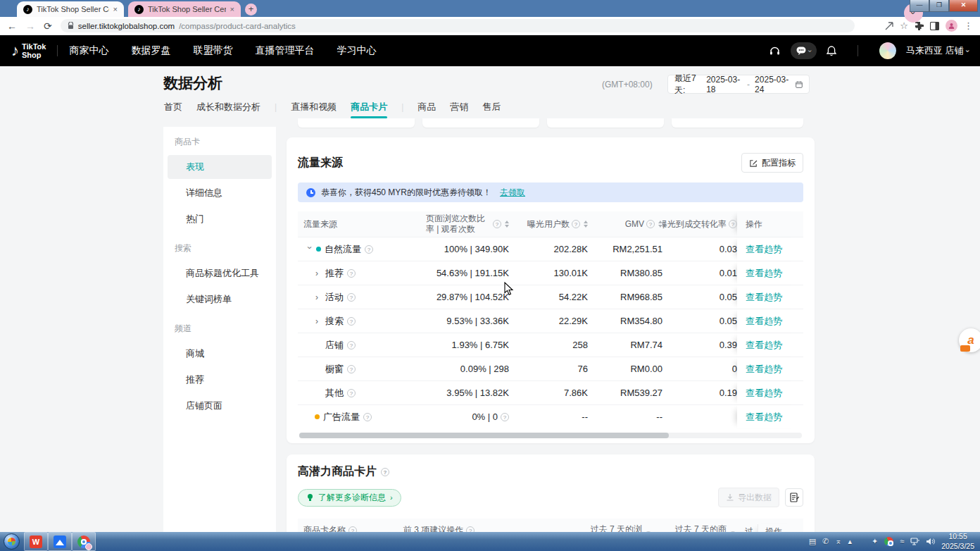  What do you see at coordinates (184, 9) in the screenshot?
I see `browser-tab-2: ♪ TikTok Shop Seller Center | Cr ×` at bounding box center [184, 9].